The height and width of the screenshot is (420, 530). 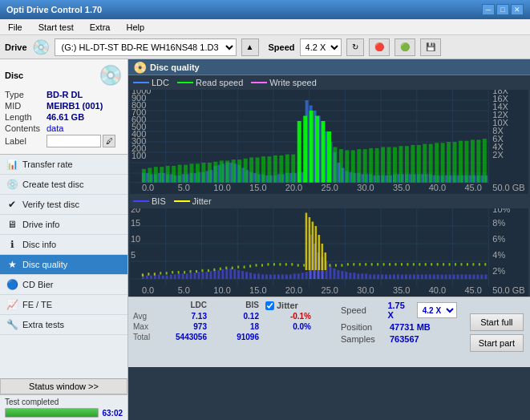 I want to click on progress-value: 63:02, so click(x=112, y=414).